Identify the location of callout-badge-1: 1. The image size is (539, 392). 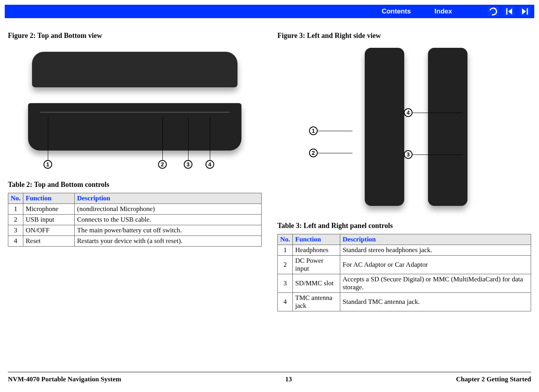
(48, 164).